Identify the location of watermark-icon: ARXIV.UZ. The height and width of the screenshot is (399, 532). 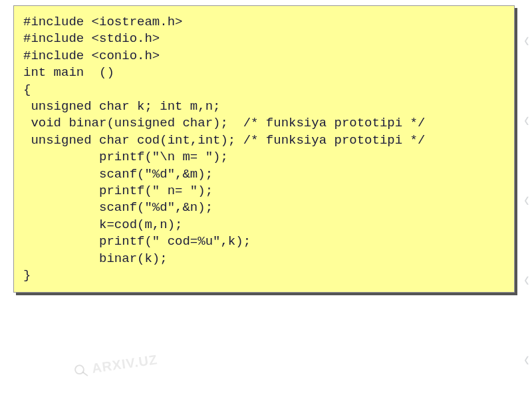
(116, 366).